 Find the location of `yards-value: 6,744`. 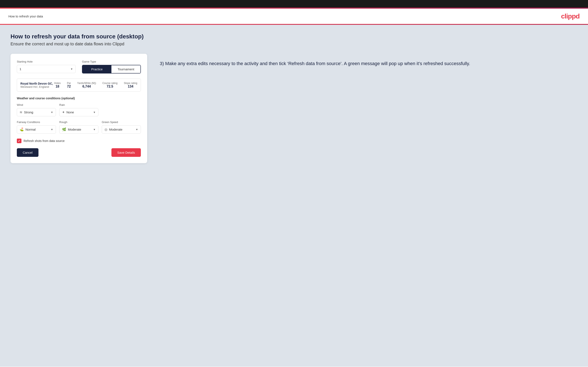

yards-value: 6,744 is located at coordinates (86, 86).